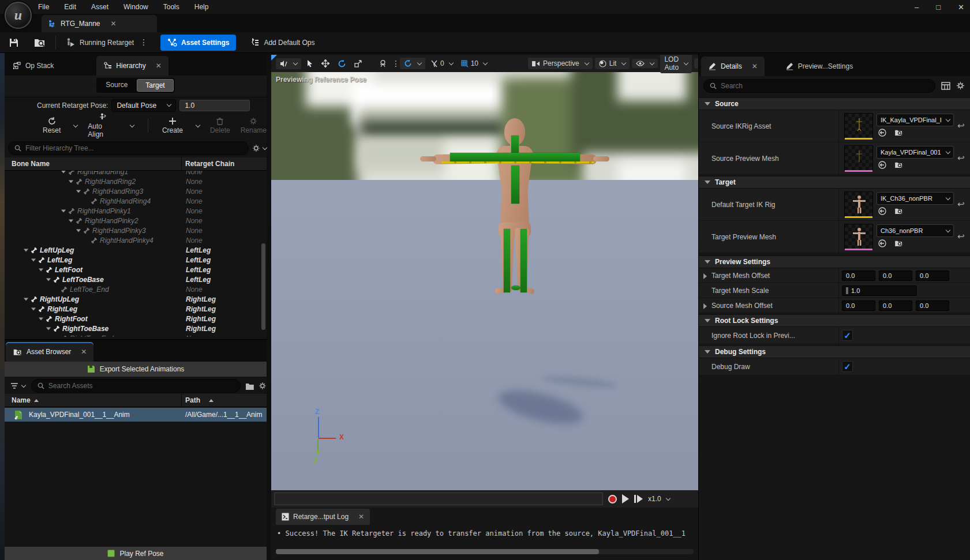  Describe the element at coordinates (413, 63) in the screenshot. I see `rotation-snap-dropdown` at that location.